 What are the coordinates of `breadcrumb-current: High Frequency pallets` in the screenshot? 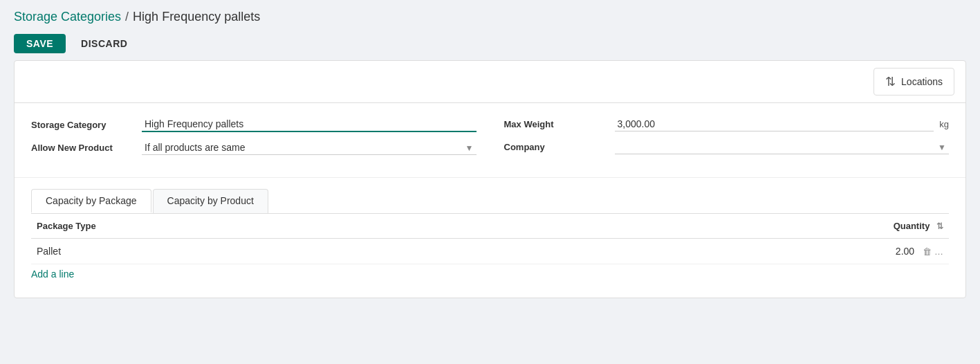 It's located at (196, 17).